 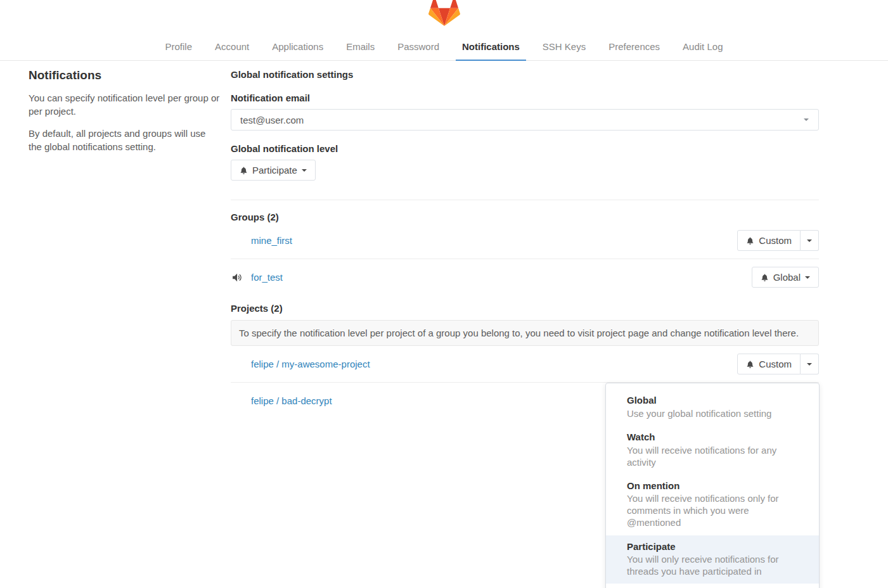 I want to click on tab-ssh-keys: SSH Keys, so click(x=564, y=48).